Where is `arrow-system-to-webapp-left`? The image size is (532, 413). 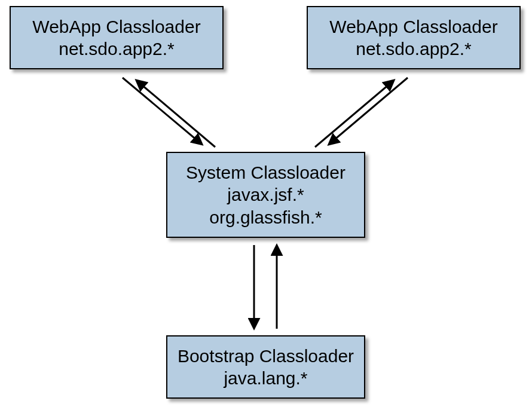 arrow-system-to-webapp-left is located at coordinates (176, 114).